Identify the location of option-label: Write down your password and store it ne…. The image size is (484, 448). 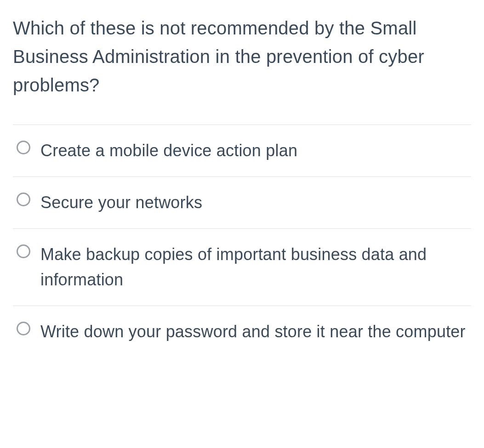
(253, 332).